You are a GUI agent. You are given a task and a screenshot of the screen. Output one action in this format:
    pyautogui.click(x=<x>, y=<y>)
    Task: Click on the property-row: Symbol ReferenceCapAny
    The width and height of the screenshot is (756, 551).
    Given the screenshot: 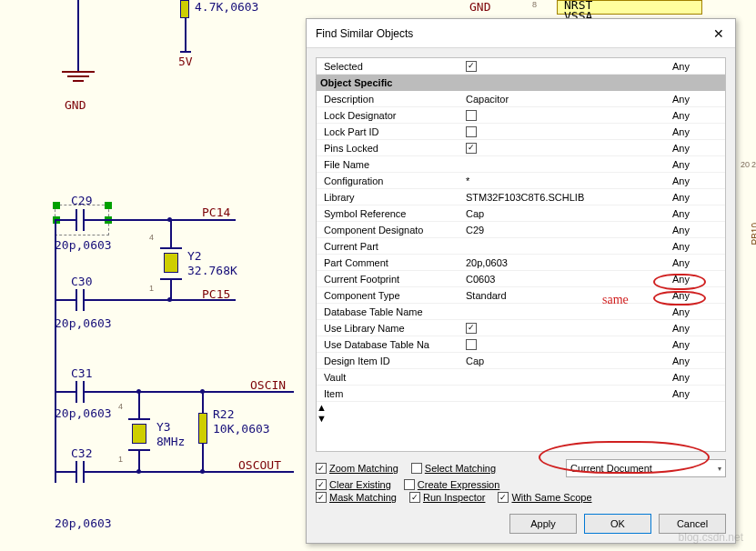 What is the action you would take?
    pyautogui.click(x=520, y=214)
    